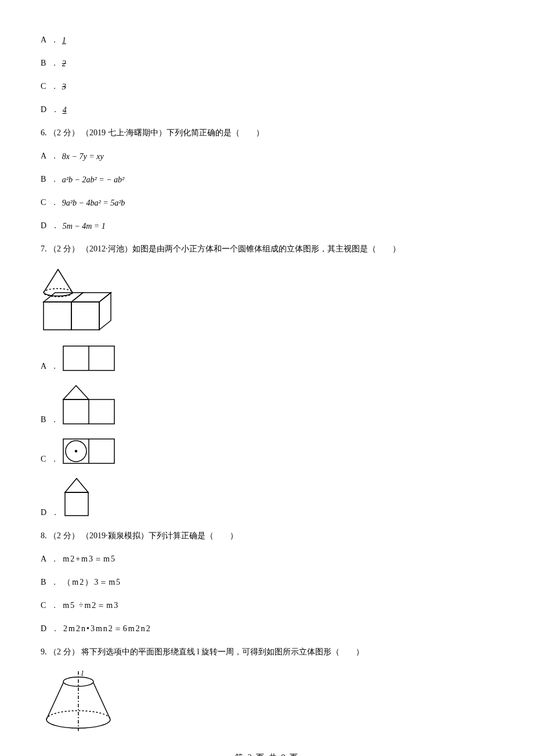 The width and height of the screenshot is (534, 756). What do you see at coordinates (64, 41) in the screenshot?
I see `option-value: 1` at bounding box center [64, 41].